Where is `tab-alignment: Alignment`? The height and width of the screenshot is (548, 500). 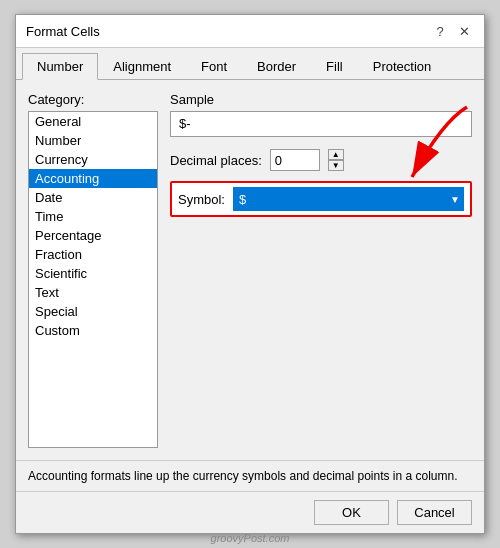 tab-alignment: Alignment is located at coordinates (142, 66).